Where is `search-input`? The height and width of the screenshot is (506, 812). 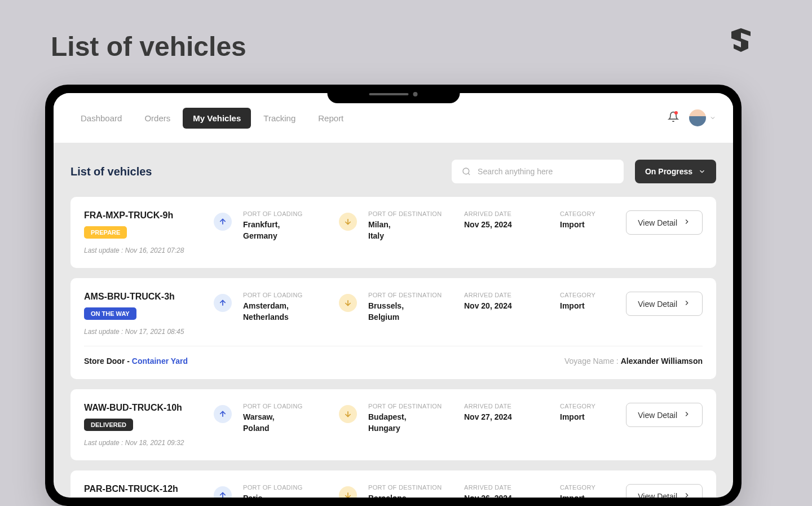 search-input is located at coordinates (546, 171).